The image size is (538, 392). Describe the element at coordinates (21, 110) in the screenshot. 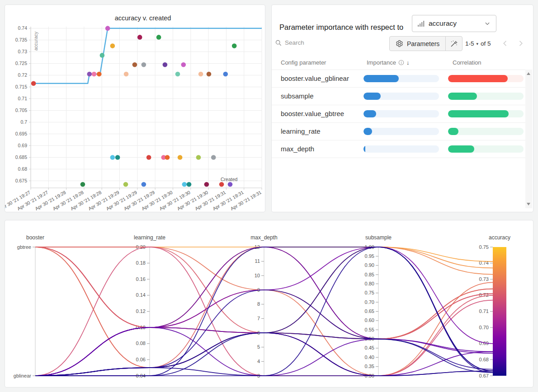

I see `y-tick-label: 0.705` at that location.